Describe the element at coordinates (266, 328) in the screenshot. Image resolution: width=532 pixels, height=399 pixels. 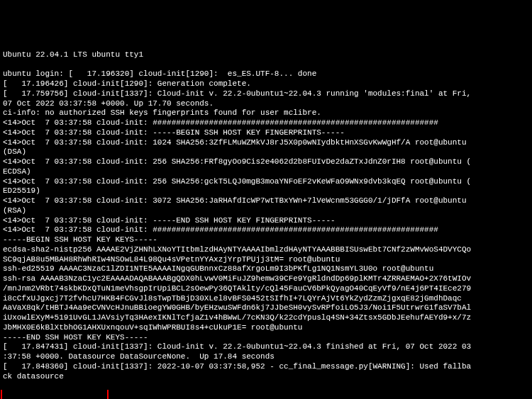
I see `log-line: JbMHX0E6kBlXtbhOG1AHXUxnqouV+sqIWhWPRBUI…` at that location.